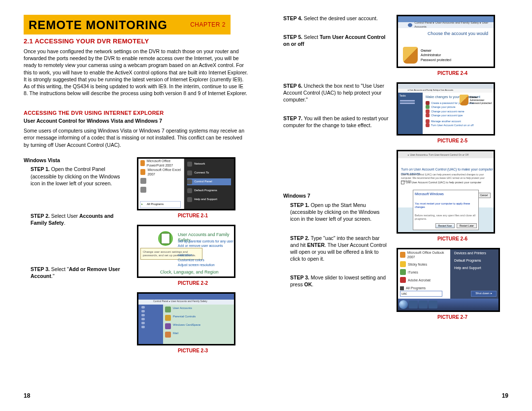 The image size is (532, 411). I want to click on body-text: Some users of computers using Windows Vi…, so click(136, 138).